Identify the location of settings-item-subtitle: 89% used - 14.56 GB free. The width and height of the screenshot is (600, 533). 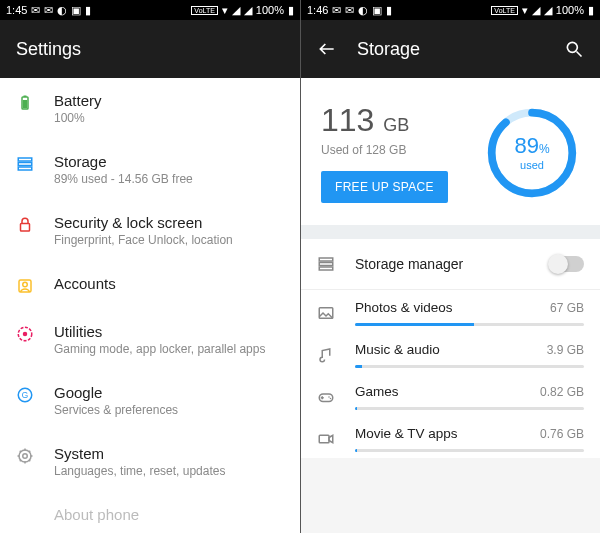
(169, 179).